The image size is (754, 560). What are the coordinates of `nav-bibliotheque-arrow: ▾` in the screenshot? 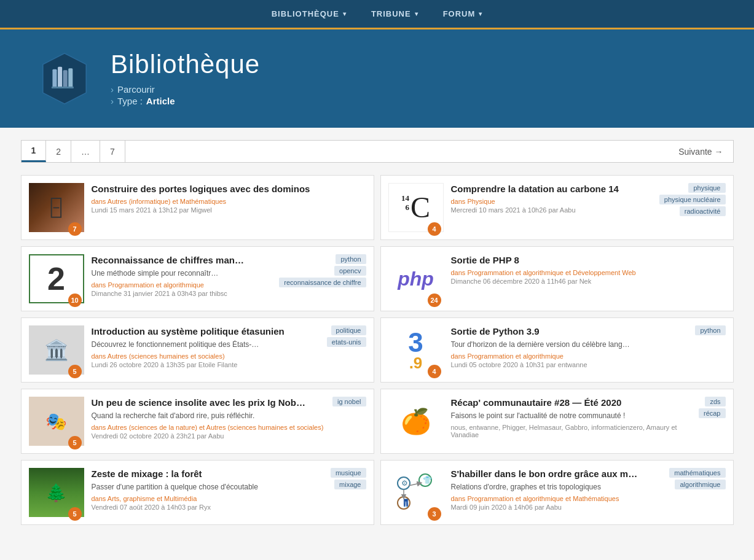 It's located at (345, 14).